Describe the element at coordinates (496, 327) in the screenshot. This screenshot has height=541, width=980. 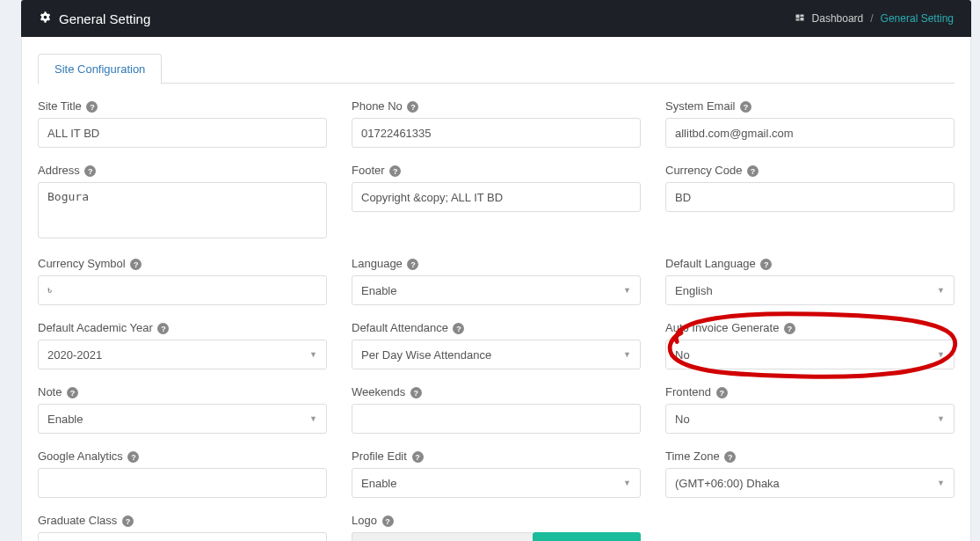
I see `default-attendance-label: Default Attendance ?` at that location.